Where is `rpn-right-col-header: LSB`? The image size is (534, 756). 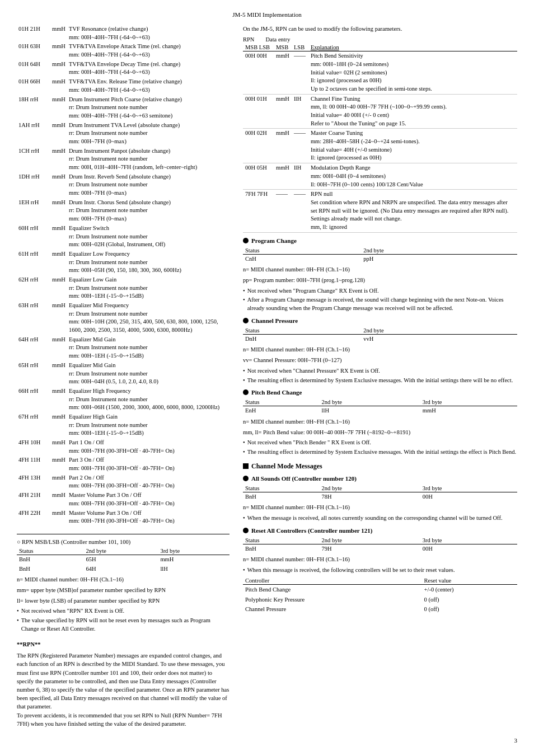 rpn-right-col-header: LSB is located at coordinates (300, 48).